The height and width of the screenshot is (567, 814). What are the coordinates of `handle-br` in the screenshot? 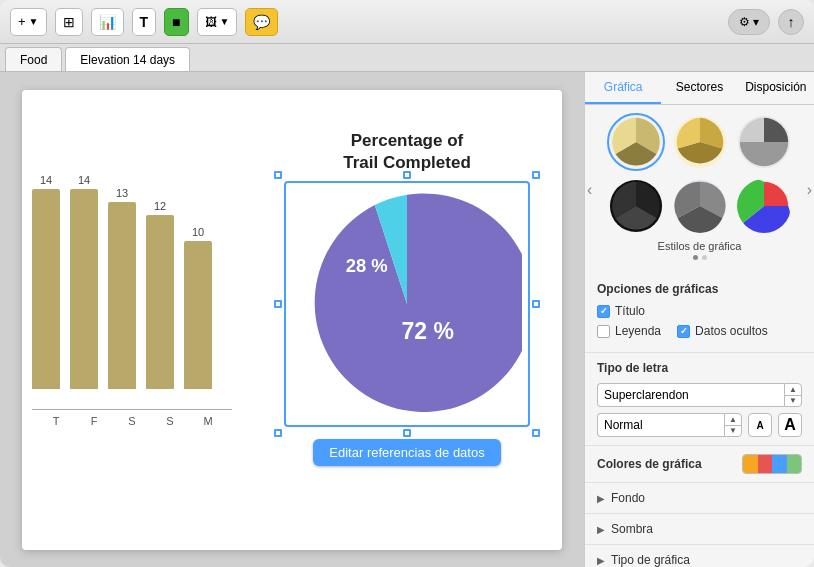 It's located at (536, 433).